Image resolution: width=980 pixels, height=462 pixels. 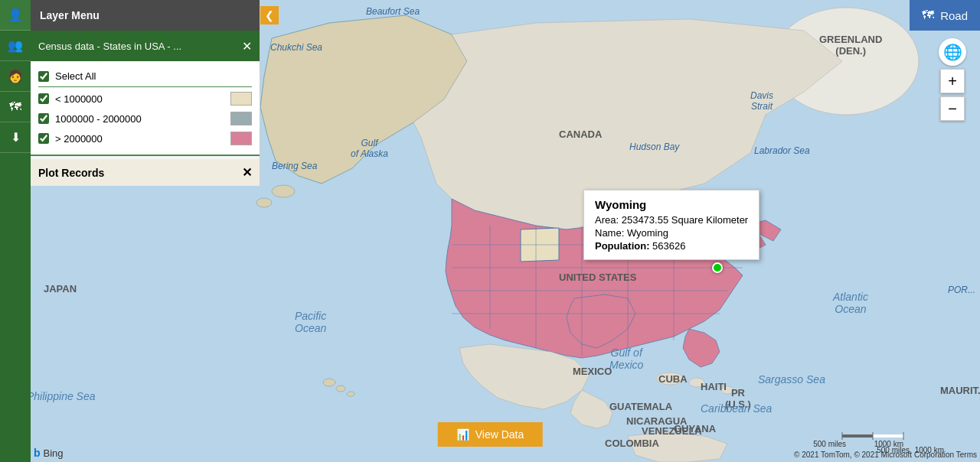 I want to click on scale-500-label: 500 miles, so click(x=830, y=444).